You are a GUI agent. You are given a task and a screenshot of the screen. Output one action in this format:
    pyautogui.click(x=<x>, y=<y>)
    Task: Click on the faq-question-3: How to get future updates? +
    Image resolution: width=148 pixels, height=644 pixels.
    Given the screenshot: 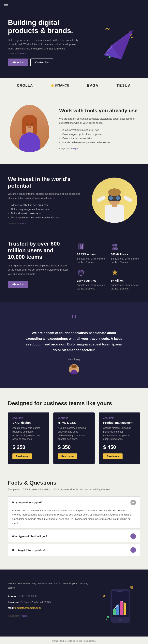 What is the action you would take?
    pyautogui.click(x=74, y=550)
    